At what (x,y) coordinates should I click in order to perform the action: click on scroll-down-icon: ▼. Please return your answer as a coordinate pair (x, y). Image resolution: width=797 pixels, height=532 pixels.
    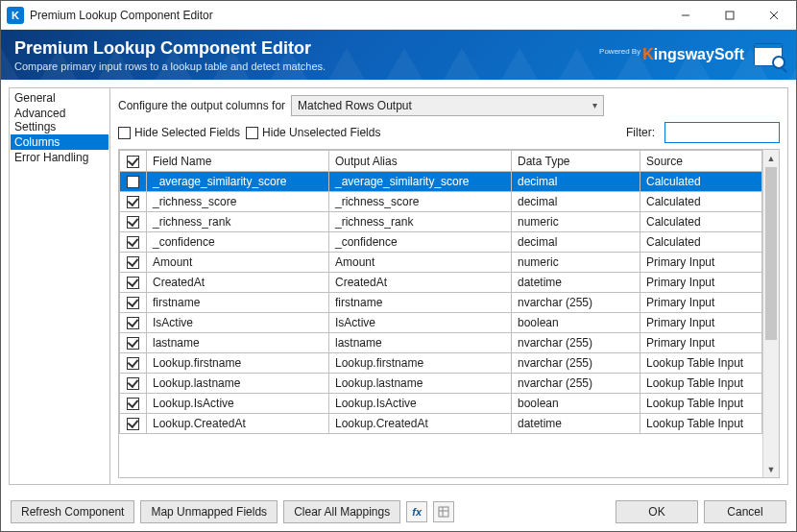
    Looking at the image, I should click on (771, 469).